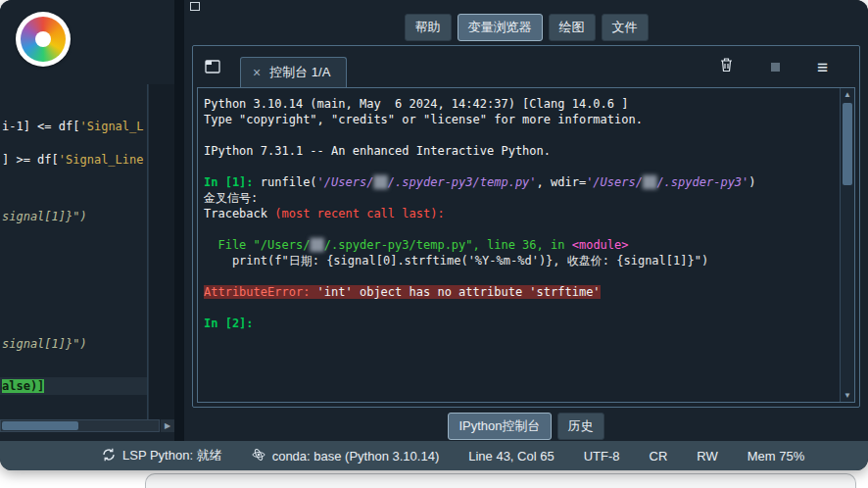 Image resolution: width=868 pixels, height=488 pixels. I want to click on console-vertical-scrollbar: ▲ ▼, so click(846, 245).